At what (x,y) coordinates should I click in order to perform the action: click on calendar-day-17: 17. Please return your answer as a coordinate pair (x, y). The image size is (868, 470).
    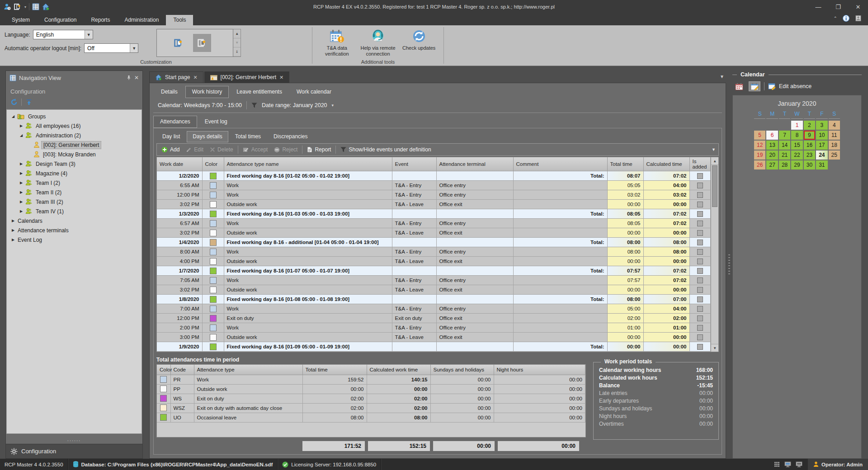
    Looking at the image, I should click on (822, 145).